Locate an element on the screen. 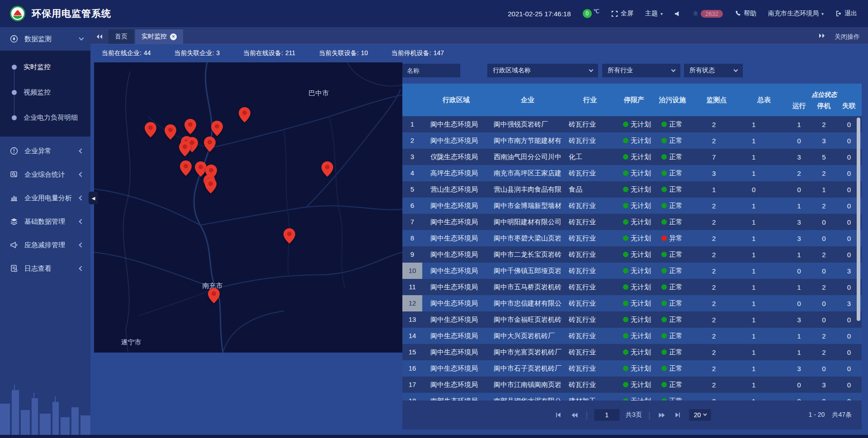 Image resolution: width=868 pixels, height=438 pixels. sidebar-item-power-usage-analysis: 企业用电量分析 is located at coordinates (45, 198).